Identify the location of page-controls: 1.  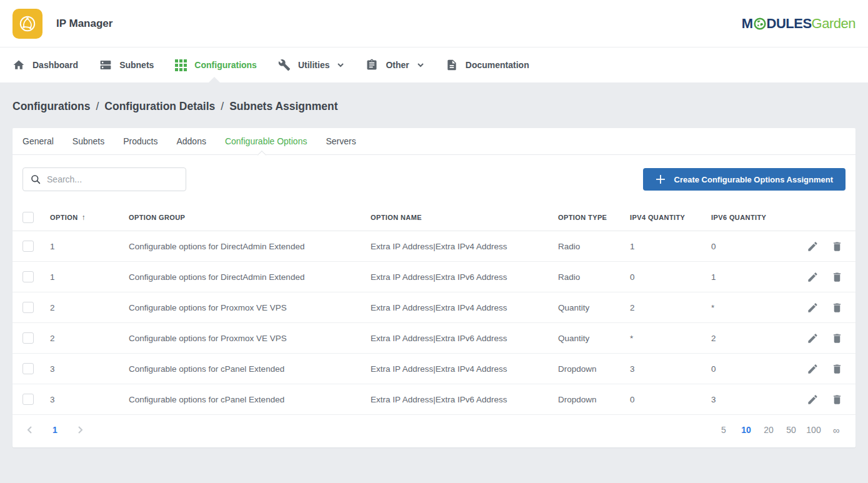
(55, 430).